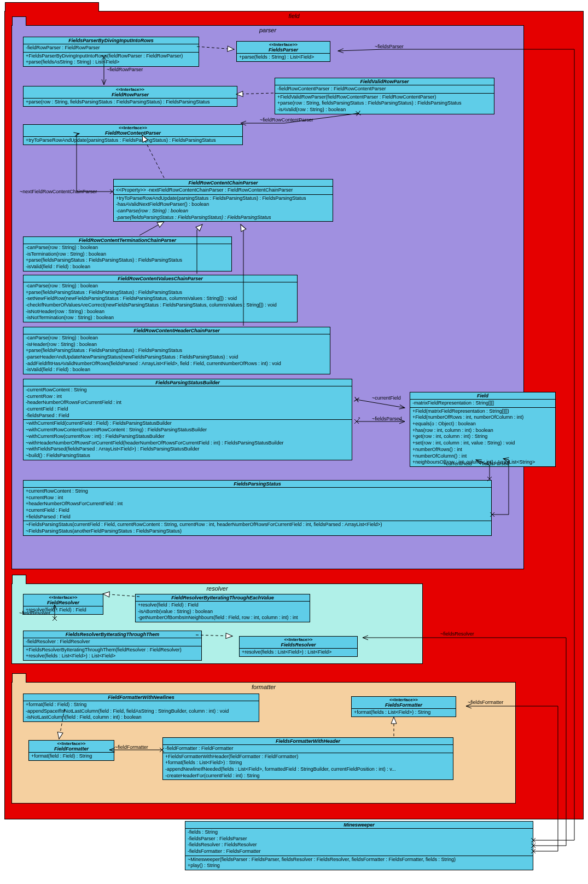 Image resolution: width=588 pixels, height=884 pixels. Describe the element at coordinates (257, 508) in the screenshot. I see `cls-FieldsParsingStatus: FieldsParsingStatus +currentRowContent :…` at that location.